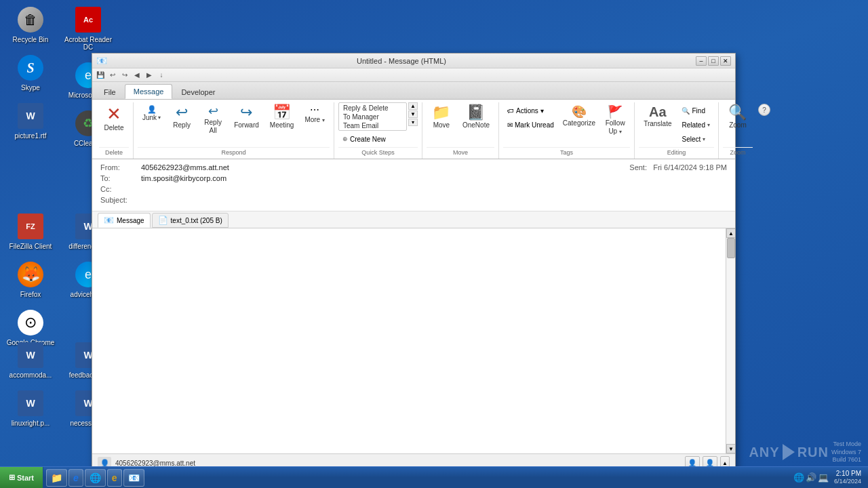 This screenshot has width=868, height=488. I want to click on delete-group-label: Delete, so click(114, 152).